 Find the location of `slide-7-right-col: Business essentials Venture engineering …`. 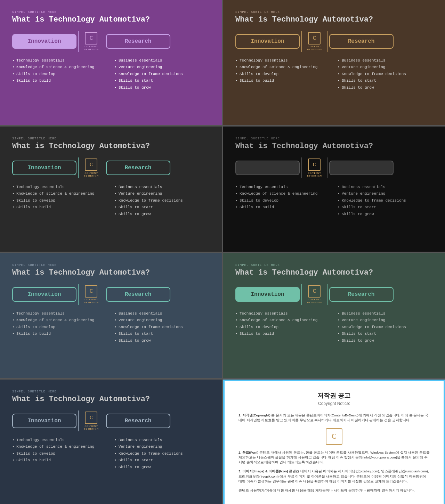

slide-7-right-col: Business essentials Venture engineering … is located at coordinates (162, 455).